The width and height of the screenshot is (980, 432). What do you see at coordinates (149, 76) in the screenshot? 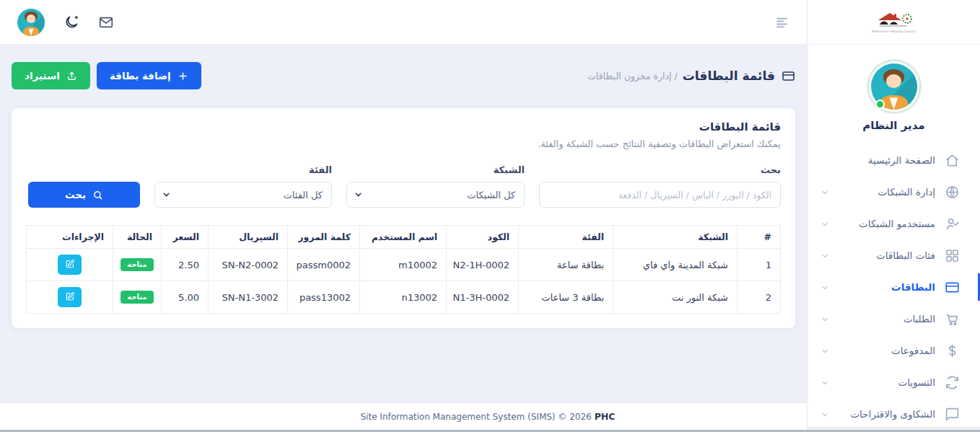
I see `add-card-button: إضافة بطاقة` at bounding box center [149, 76].